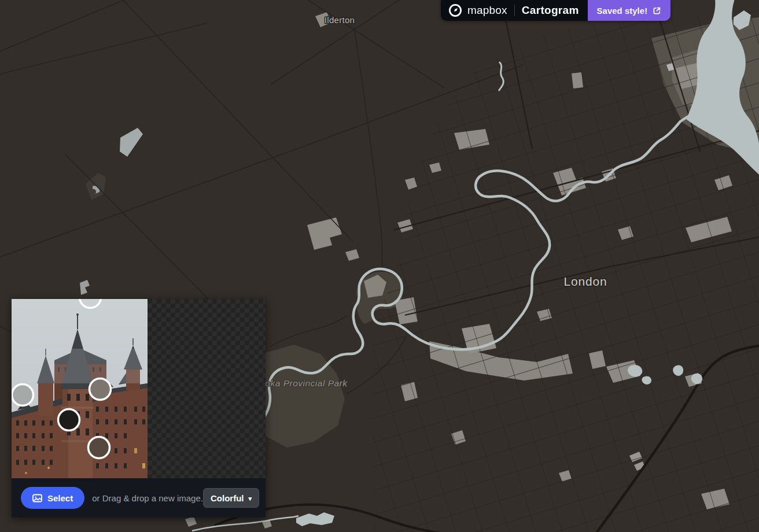 This screenshot has width=759, height=532. What do you see at coordinates (622, 10) in the screenshot?
I see `saved-style-label: Saved style!` at bounding box center [622, 10].